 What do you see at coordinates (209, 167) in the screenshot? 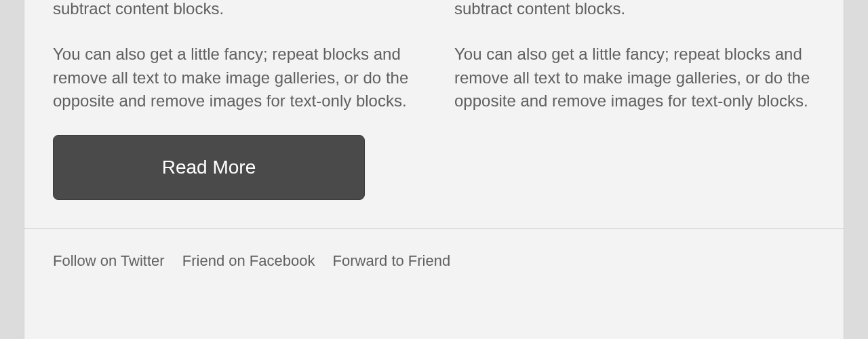
I see `read-more-button: Read More` at bounding box center [209, 167].